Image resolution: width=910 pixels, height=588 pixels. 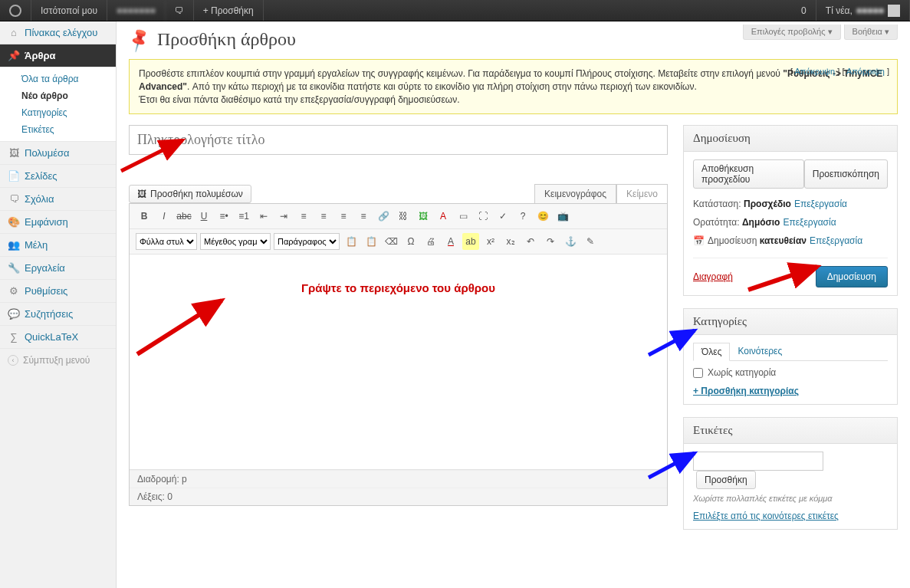 What do you see at coordinates (698, 373) in the screenshot?
I see `category-checkbox` at bounding box center [698, 373].